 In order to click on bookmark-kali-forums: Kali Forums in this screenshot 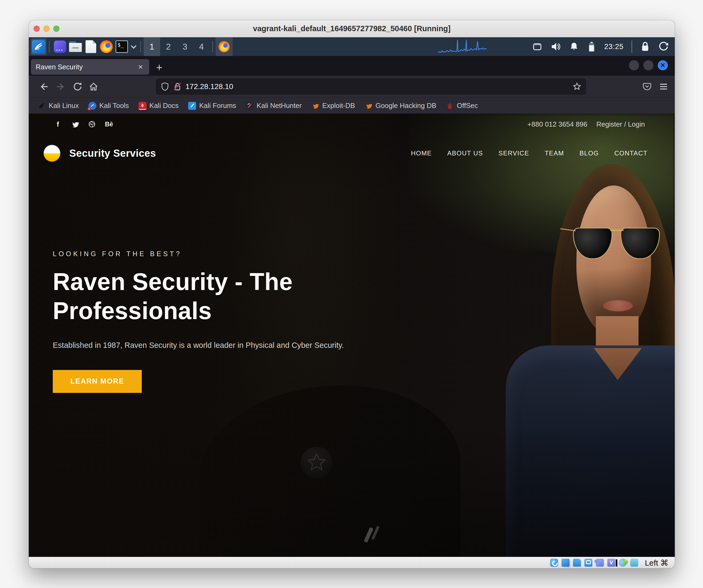, I will do `click(212, 106)`.